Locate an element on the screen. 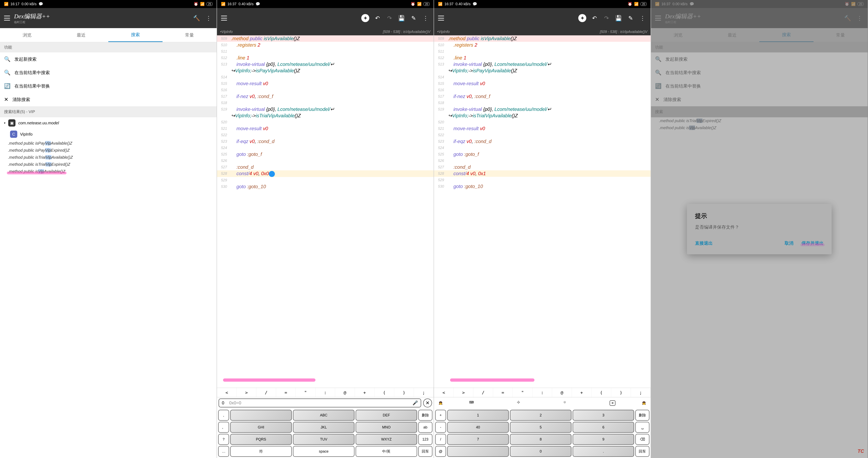 This screenshot has height=458, width=868. tab-browse: 浏览 is located at coordinates (27, 35).